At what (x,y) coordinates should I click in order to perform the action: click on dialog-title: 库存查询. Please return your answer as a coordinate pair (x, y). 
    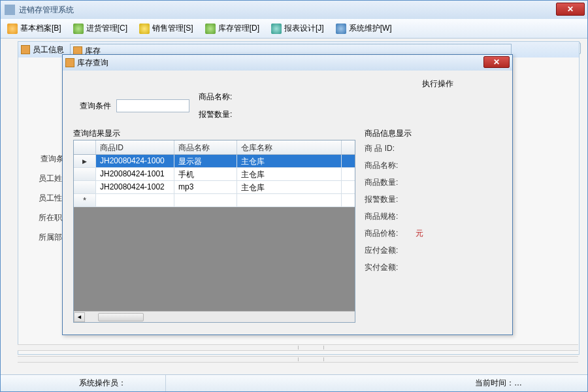
    Looking at the image, I should click on (93, 63).